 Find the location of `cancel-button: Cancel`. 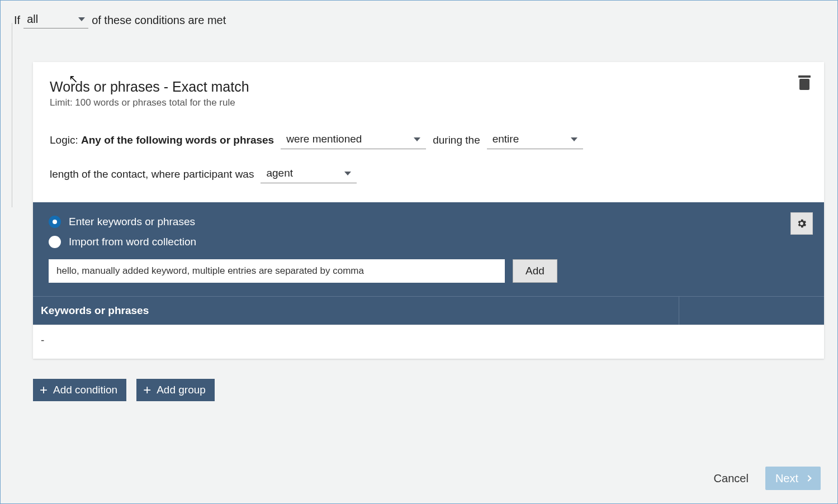

cancel-button: Cancel is located at coordinates (731, 478).